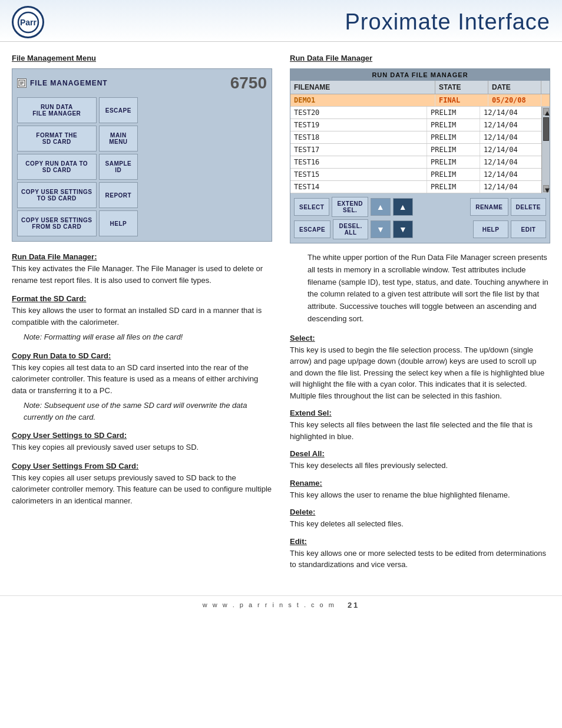 The height and width of the screenshot is (728, 562). What do you see at coordinates (420, 75) in the screenshot?
I see `rdfm-widget-title: RUN DATA FILE MANAGER` at bounding box center [420, 75].